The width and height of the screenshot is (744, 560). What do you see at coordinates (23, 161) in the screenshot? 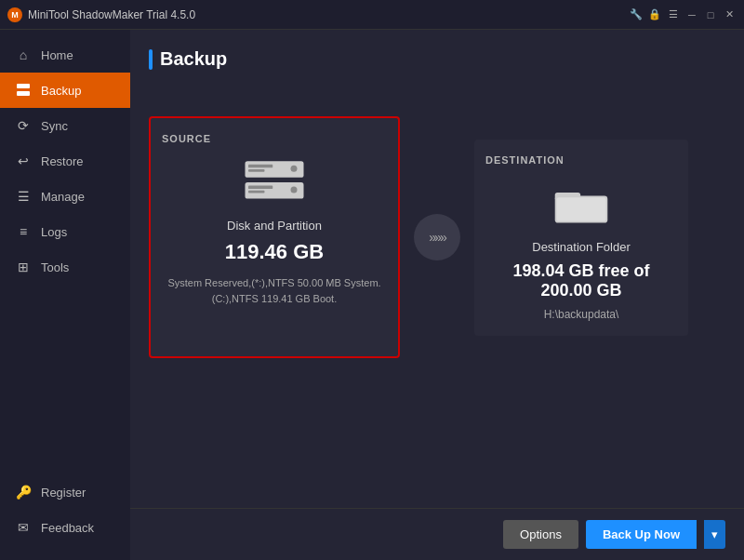
I see `restore-icon: ↩` at bounding box center [23, 161].